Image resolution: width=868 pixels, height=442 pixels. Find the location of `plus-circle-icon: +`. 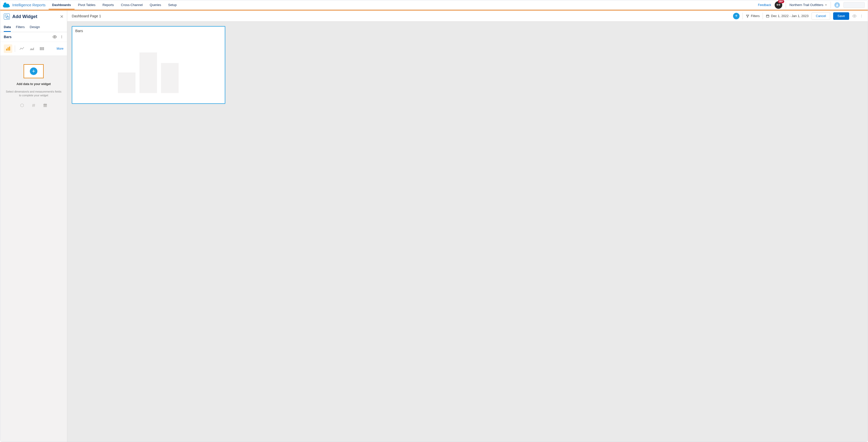

plus-circle-icon: + is located at coordinates (34, 71).